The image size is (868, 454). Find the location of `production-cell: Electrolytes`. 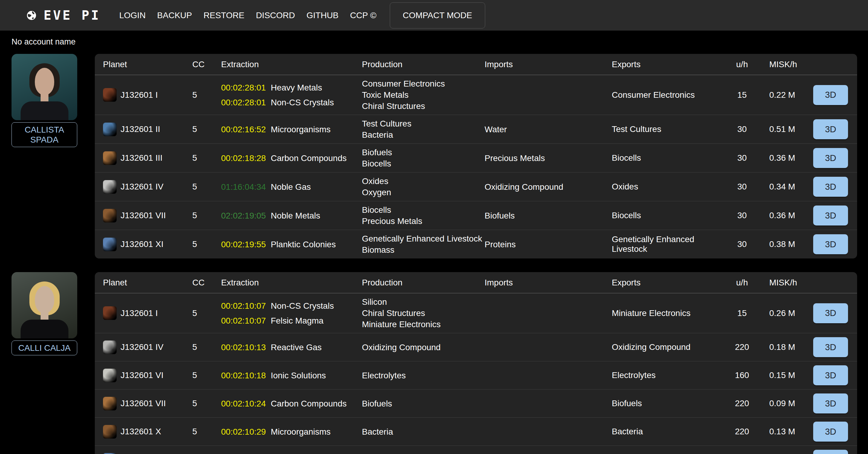

production-cell: Electrolytes is located at coordinates (423, 375).